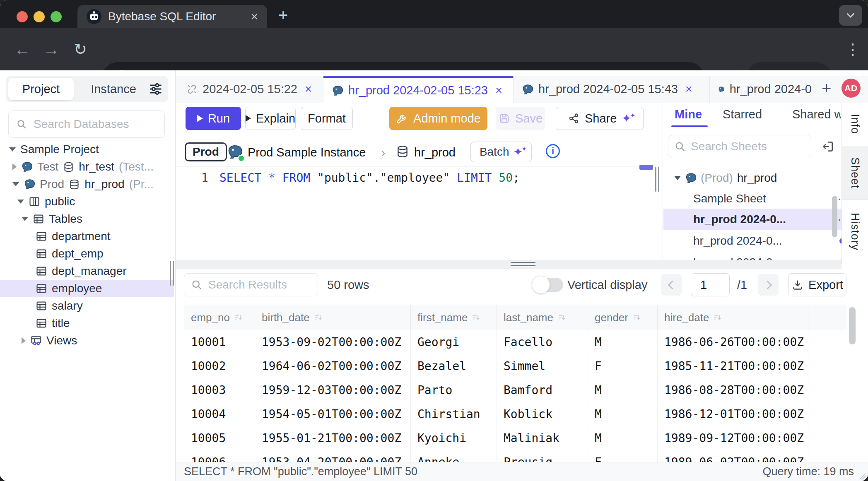 The height and width of the screenshot is (481, 868). Describe the element at coordinates (87, 167) in the screenshot. I see `tree-item-hr-test: Test hr_test (Test...` at that location.